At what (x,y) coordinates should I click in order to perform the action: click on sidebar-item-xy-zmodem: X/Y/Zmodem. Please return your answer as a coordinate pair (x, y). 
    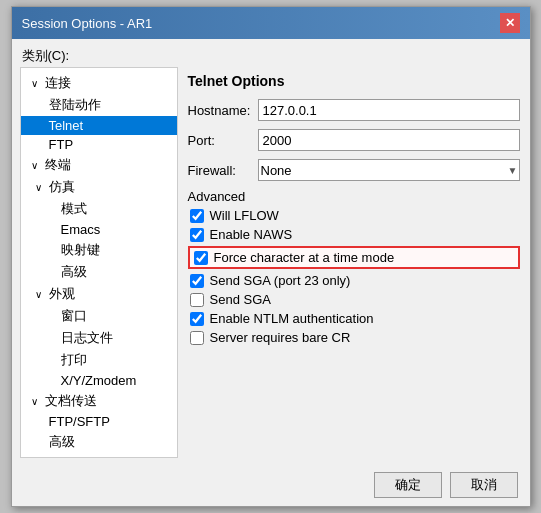
    Looking at the image, I should click on (99, 380).